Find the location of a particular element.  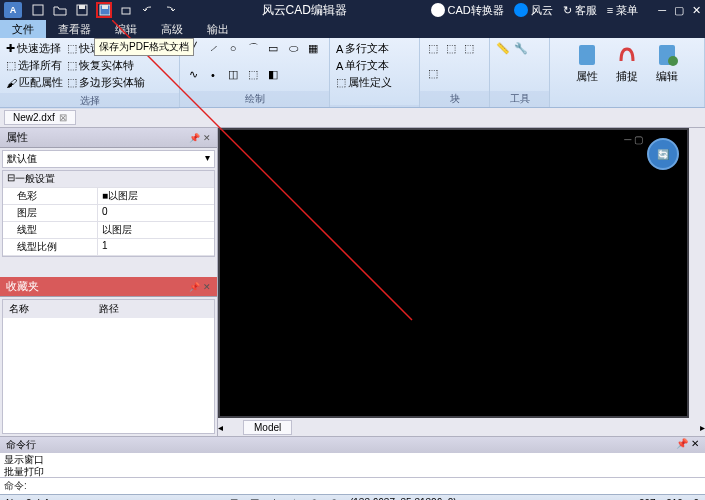

prop-row-color: 色彩■以图层 is located at coordinates (108, 196).